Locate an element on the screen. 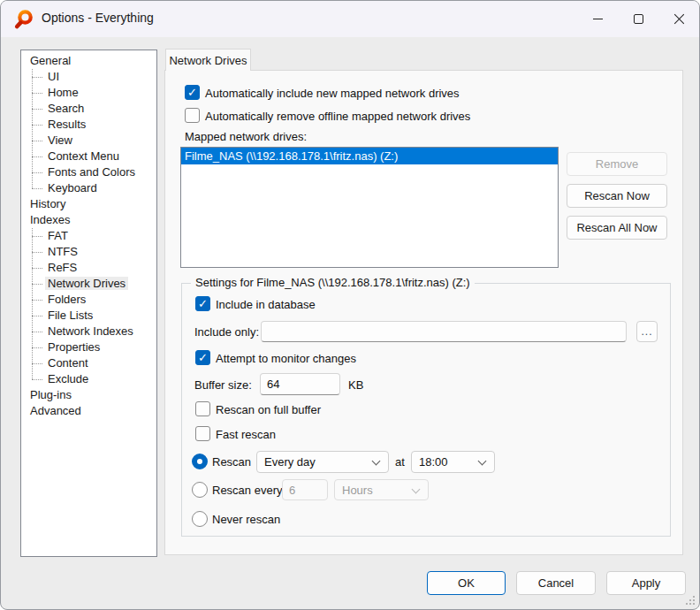  tree-children: UIHomeSearchResultsViewContext MenuFonts… is located at coordinates (88, 133).